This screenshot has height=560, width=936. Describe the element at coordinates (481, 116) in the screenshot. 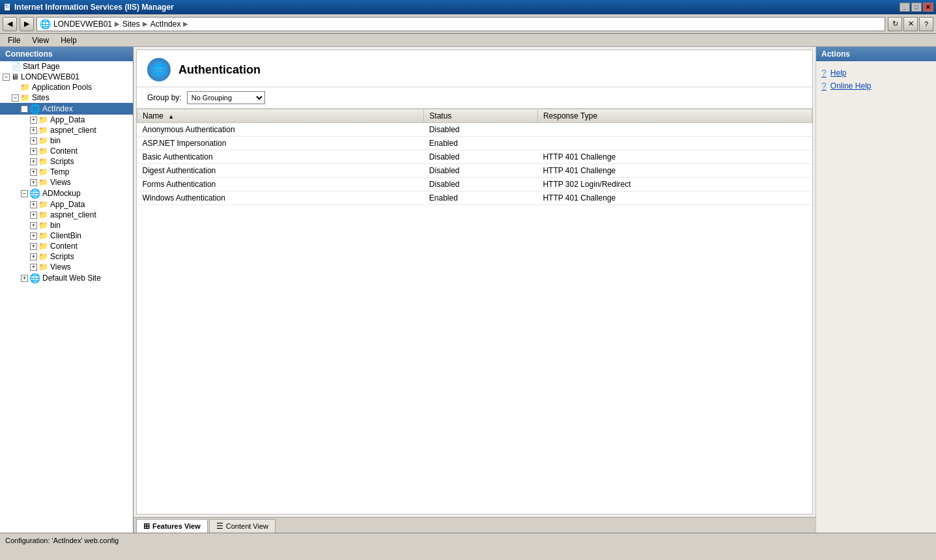

I see `col-header-status: Status` at that location.